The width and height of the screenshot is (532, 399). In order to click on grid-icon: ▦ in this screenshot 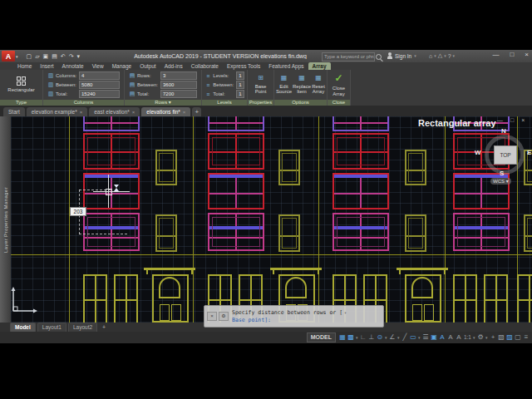, I will do `click(342, 337)`.